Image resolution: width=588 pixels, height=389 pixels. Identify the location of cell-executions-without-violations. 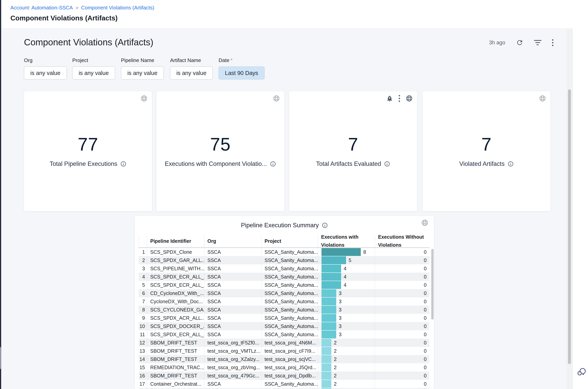
(402, 388).